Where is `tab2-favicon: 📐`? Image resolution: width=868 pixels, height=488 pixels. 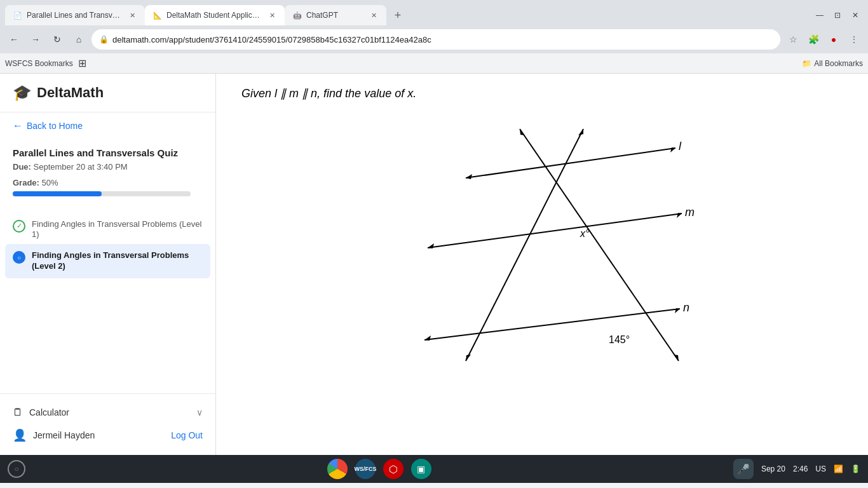 tab2-favicon: 📐 is located at coordinates (158, 15).